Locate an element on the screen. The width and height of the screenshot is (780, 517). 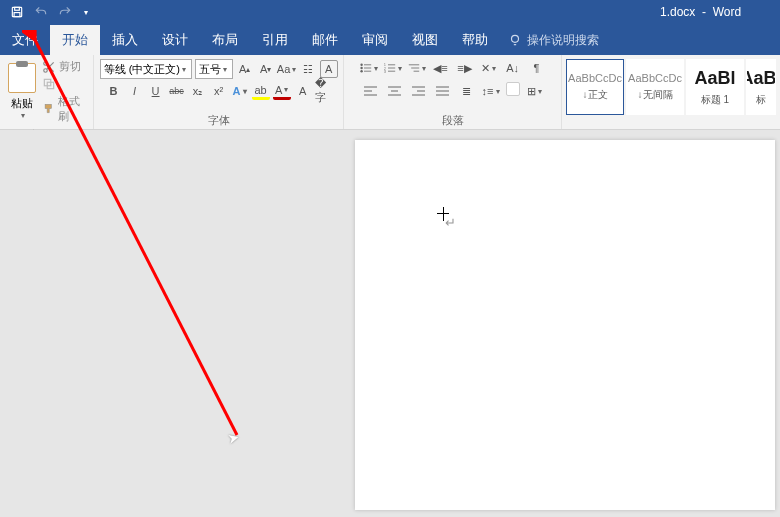
brush-icon is located at coordinates (48, 109).